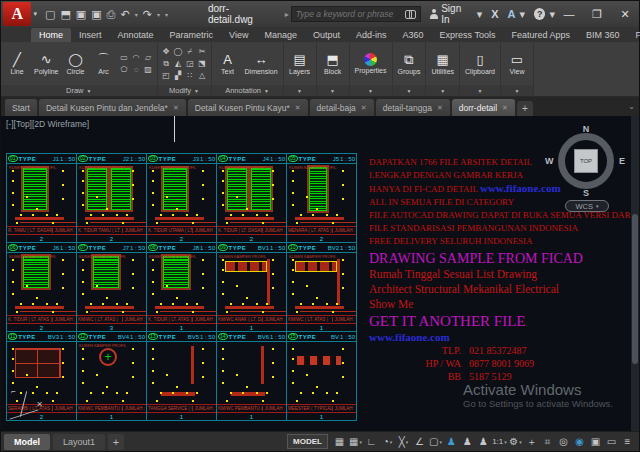 This screenshot has height=452, width=640. Describe the element at coordinates (480, 90) in the screenshot. I see `clipboard-panel-label: ▼` at that location.